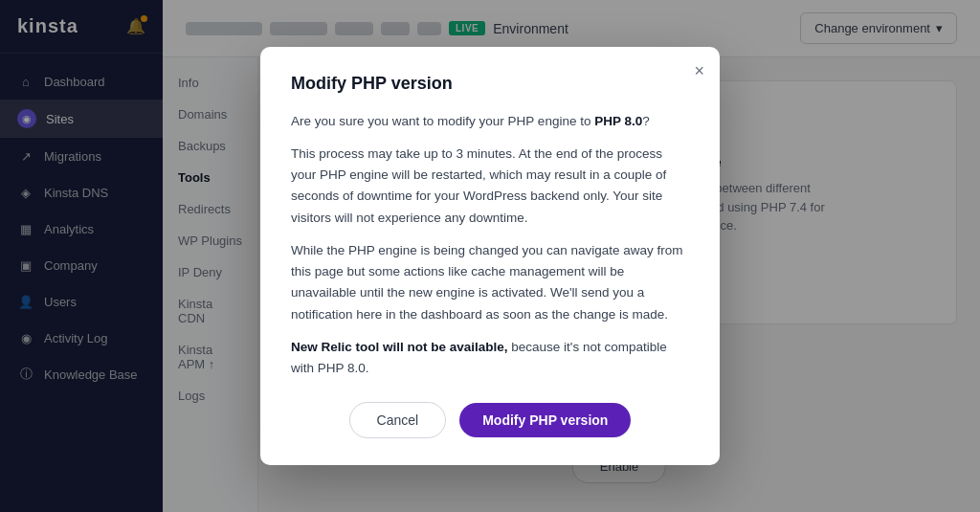 Image resolution: width=980 pixels, height=512 pixels. Describe the element at coordinates (618, 121) in the screenshot. I see `php-version-highlight: PHP 8.0` at that location.